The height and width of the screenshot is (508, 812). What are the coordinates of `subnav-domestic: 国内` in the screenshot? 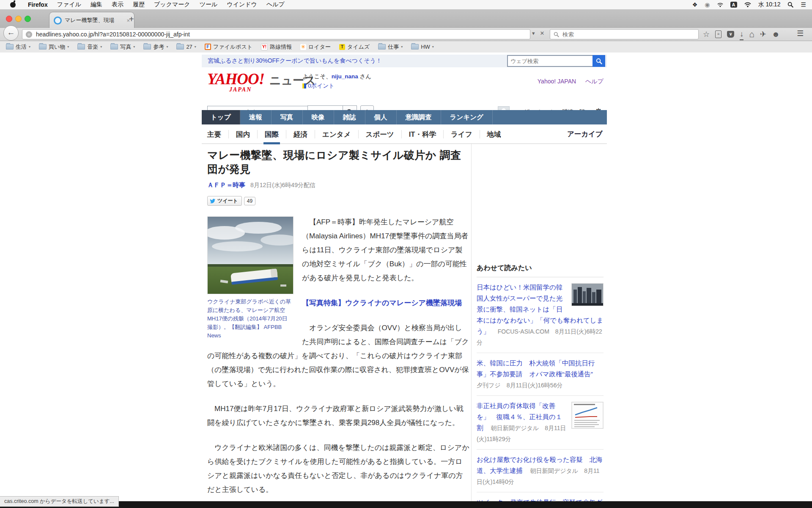 It's located at (243, 134).